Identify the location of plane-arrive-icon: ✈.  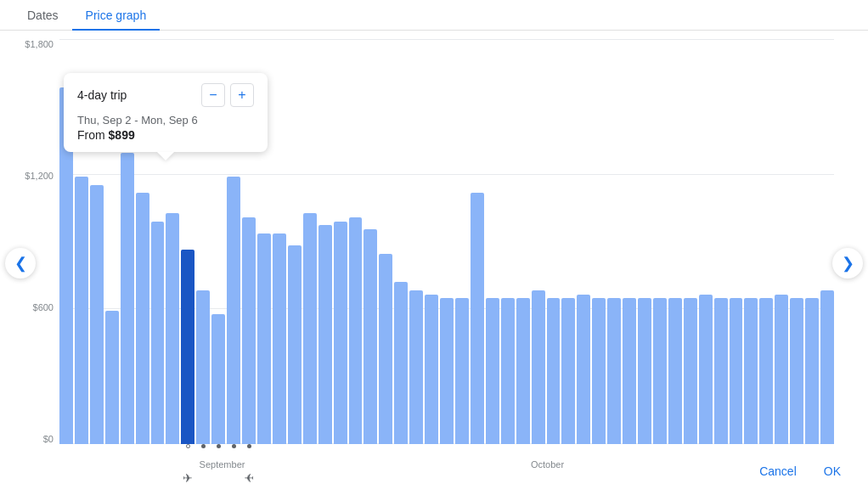
(249, 478).